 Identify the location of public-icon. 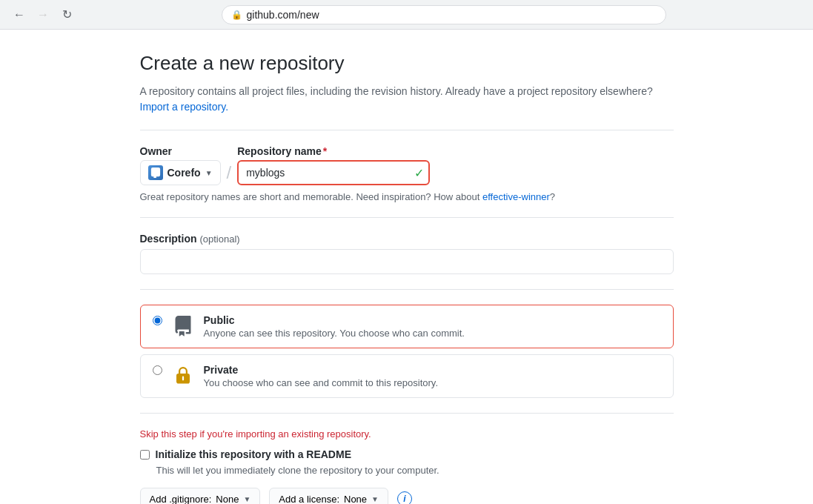
(183, 326).